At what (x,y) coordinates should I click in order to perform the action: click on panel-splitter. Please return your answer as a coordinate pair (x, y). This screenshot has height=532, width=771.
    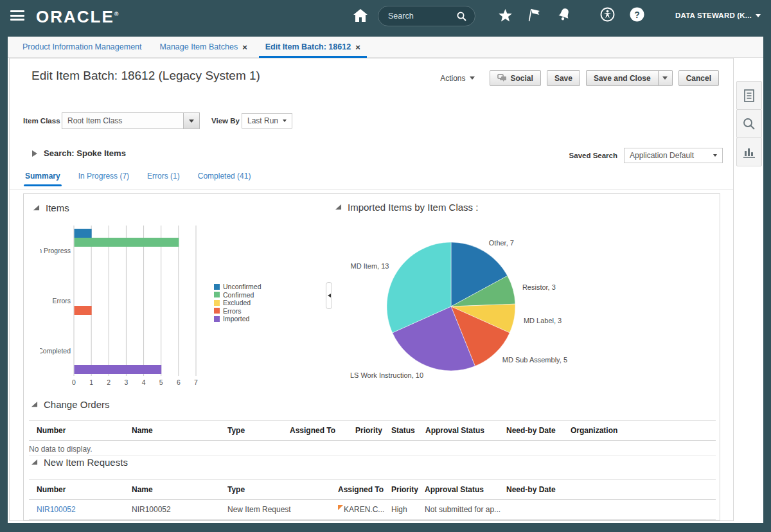
    Looking at the image, I should click on (329, 296).